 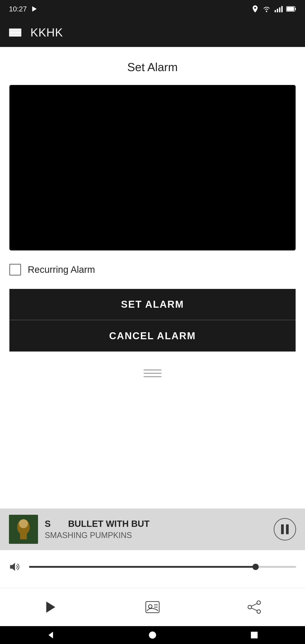 I want to click on battery-icon, so click(x=291, y=9).